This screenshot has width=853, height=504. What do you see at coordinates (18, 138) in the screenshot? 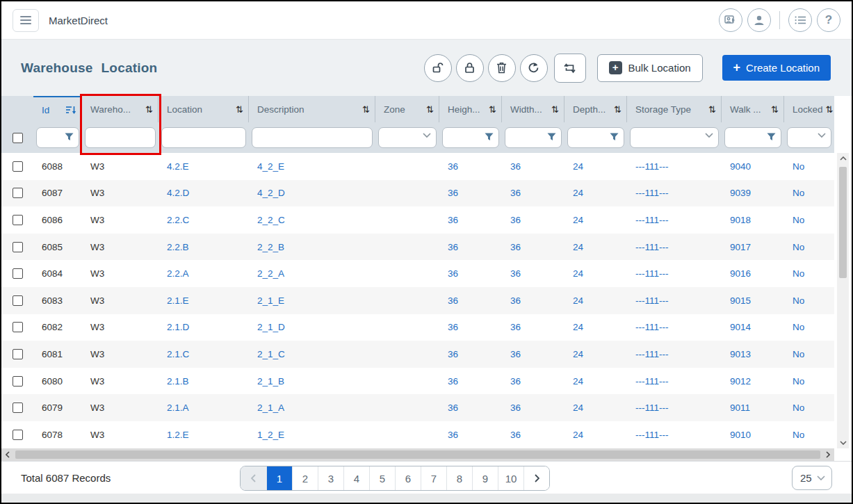
I see `select-all-checkbox` at bounding box center [18, 138].